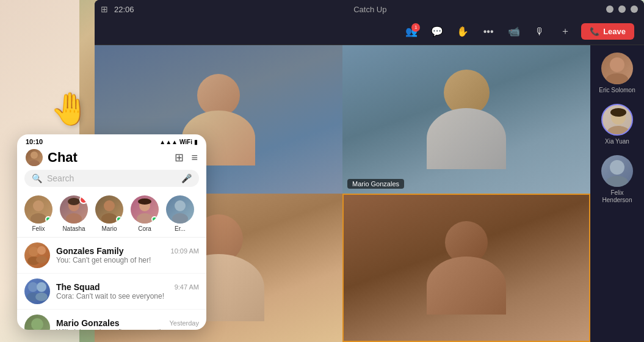  What do you see at coordinates (617, 125) in the screenshot?
I see `participant-xia: Xia Yuan` at bounding box center [617, 125].